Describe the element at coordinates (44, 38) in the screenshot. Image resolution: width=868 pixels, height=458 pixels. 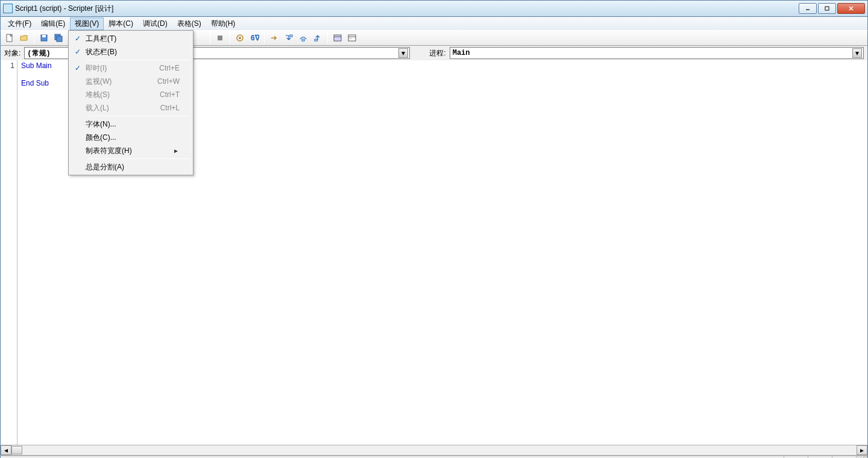
I see `save-icon` at that location.